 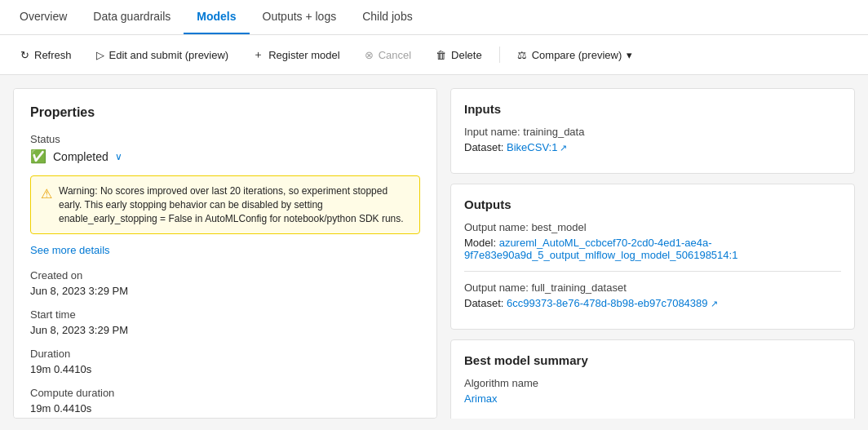 I want to click on duration-label: Duration, so click(x=225, y=354).